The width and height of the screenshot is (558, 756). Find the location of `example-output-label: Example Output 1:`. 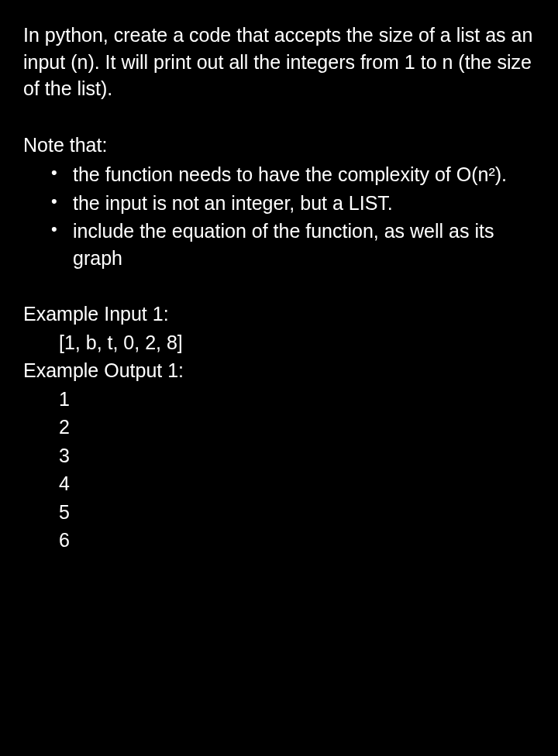

example-output-label: Example Output 1: is located at coordinates (279, 370).